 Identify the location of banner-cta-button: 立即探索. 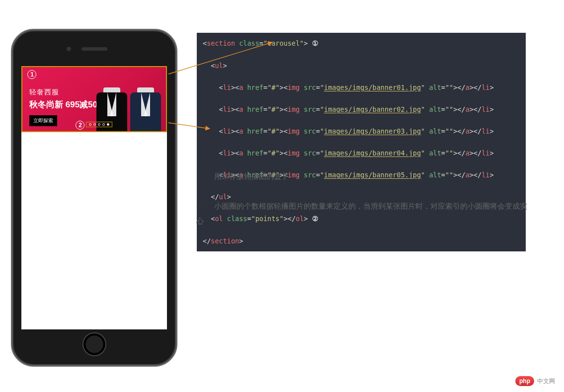
(43, 121).